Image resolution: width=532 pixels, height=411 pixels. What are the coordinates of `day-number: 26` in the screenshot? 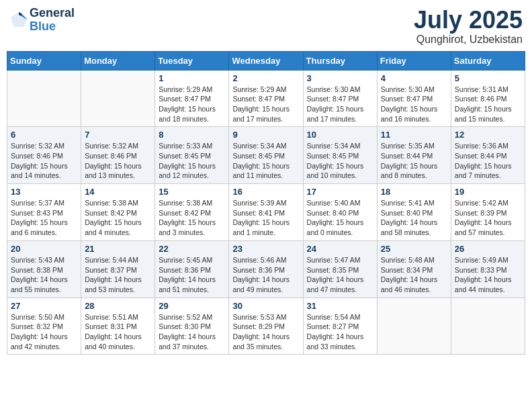 It's located at (488, 248).